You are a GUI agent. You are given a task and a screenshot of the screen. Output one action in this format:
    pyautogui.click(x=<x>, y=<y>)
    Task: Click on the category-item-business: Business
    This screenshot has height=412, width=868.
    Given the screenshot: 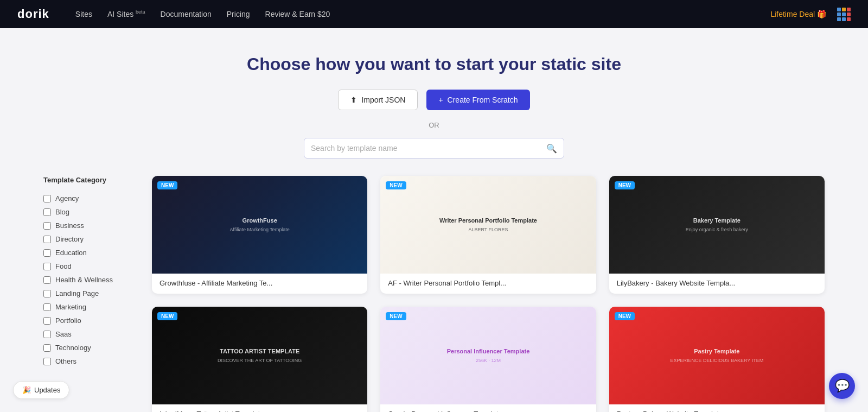 What is the action you would take?
    pyautogui.click(x=92, y=226)
    